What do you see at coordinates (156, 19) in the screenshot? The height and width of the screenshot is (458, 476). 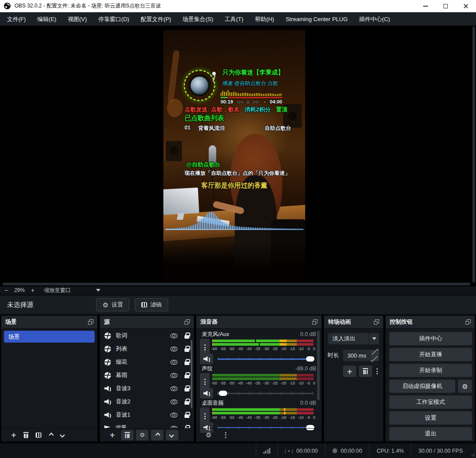 I see `menu-profile: 配置文件(P)` at bounding box center [156, 19].